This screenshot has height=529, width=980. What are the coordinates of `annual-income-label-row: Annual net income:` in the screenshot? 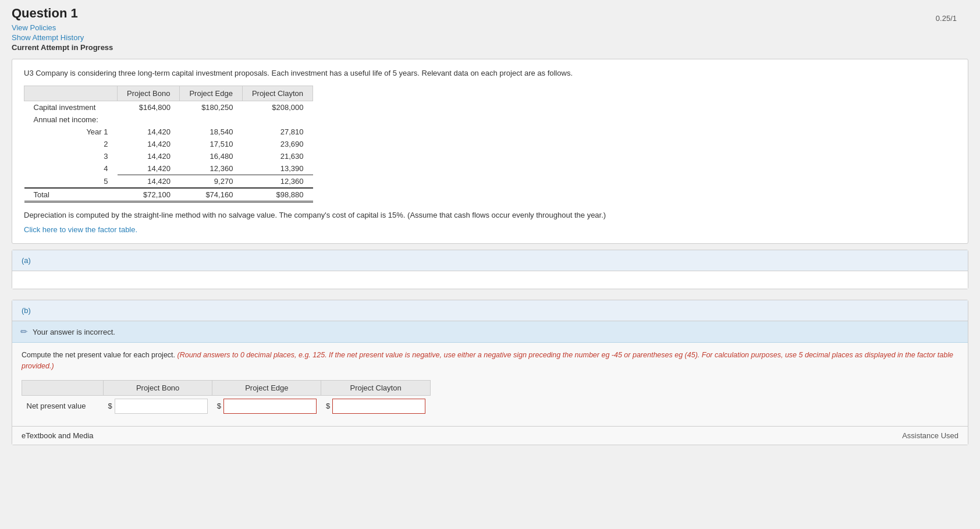 It's located at (169, 120).